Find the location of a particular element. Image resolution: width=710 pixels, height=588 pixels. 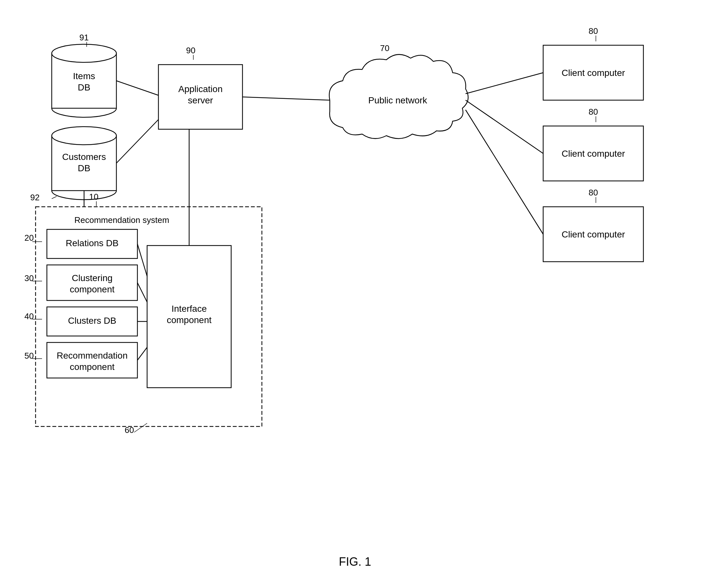

svg-text: Application is located at coordinates (201, 89).